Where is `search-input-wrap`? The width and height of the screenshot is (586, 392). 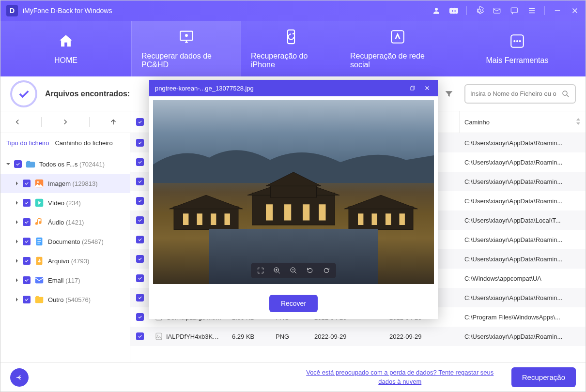 search-input-wrap is located at coordinates (520, 94).